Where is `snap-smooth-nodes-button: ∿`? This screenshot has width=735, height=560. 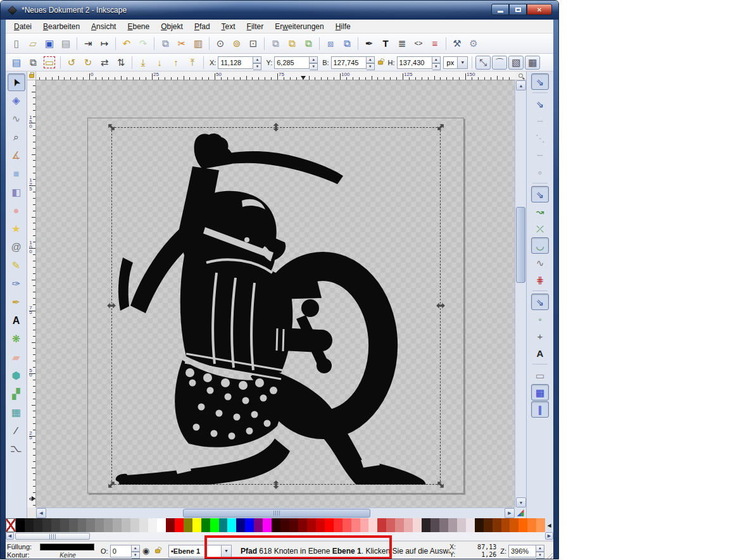
snap-smooth-nodes-button: ∿ is located at coordinates (540, 263).